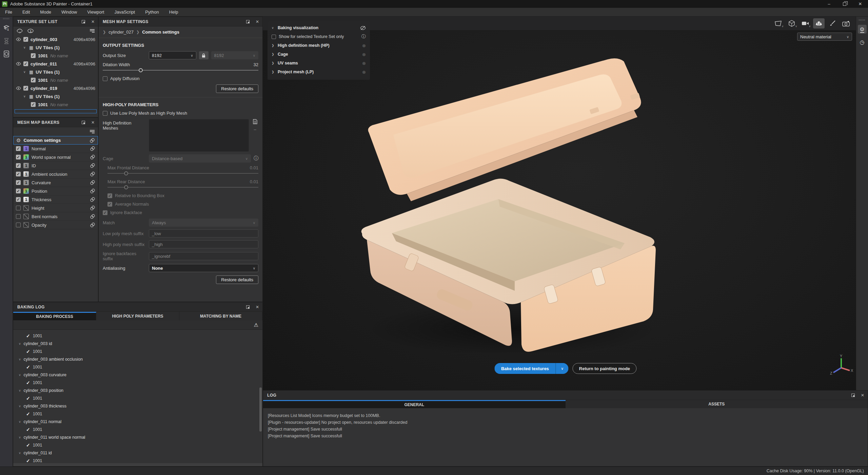 The image size is (868, 475). I want to click on baker-row-curvature: ✓ 1 Curvature, so click(56, 183).